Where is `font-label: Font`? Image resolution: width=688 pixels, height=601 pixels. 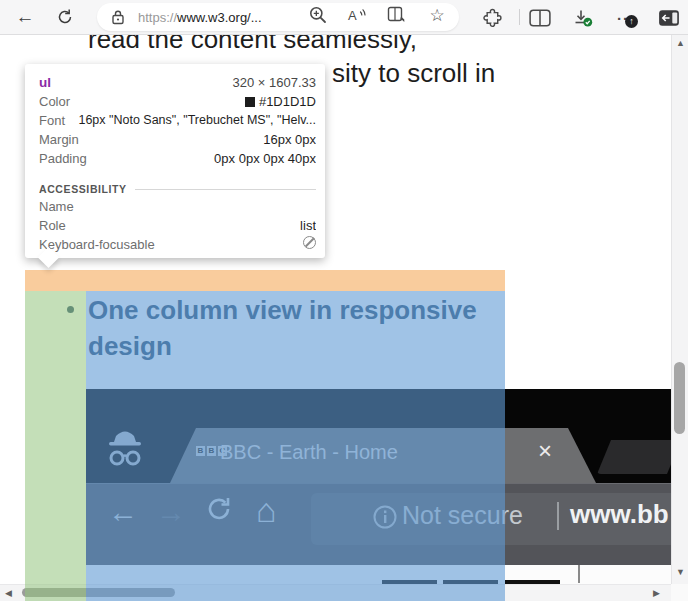 font-label: Font is located at coordinates (52, 120).